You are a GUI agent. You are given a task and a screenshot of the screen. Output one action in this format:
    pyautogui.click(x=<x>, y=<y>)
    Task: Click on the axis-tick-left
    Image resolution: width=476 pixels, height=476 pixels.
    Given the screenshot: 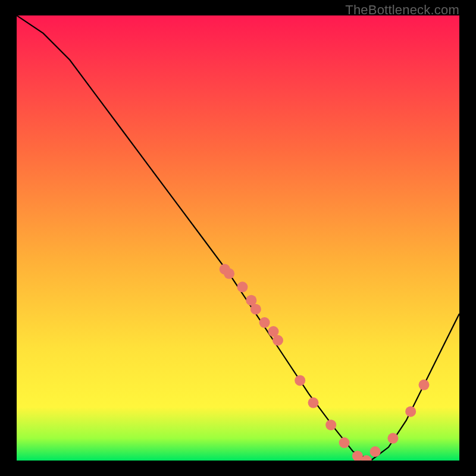 What is the action you would take?
    pyautogui.click(x=12, y=228)
    